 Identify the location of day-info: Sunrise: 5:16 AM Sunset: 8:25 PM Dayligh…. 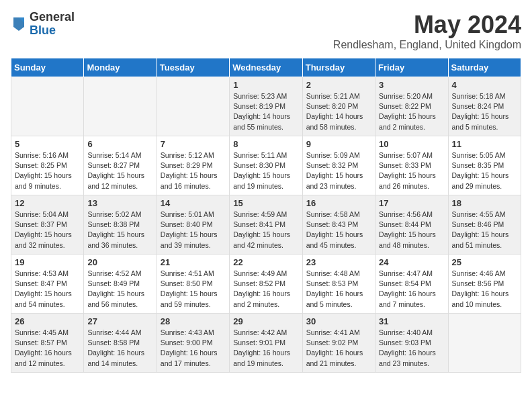
(47, 171).